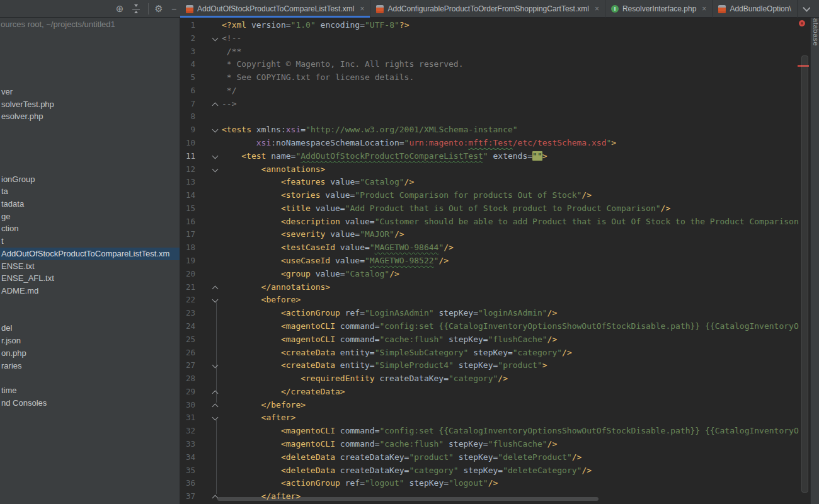 This screenshot has width=819, height=504. I want to click on code-line: 27<createData entity="SimpleProduct4" st…, so click(495, 365).